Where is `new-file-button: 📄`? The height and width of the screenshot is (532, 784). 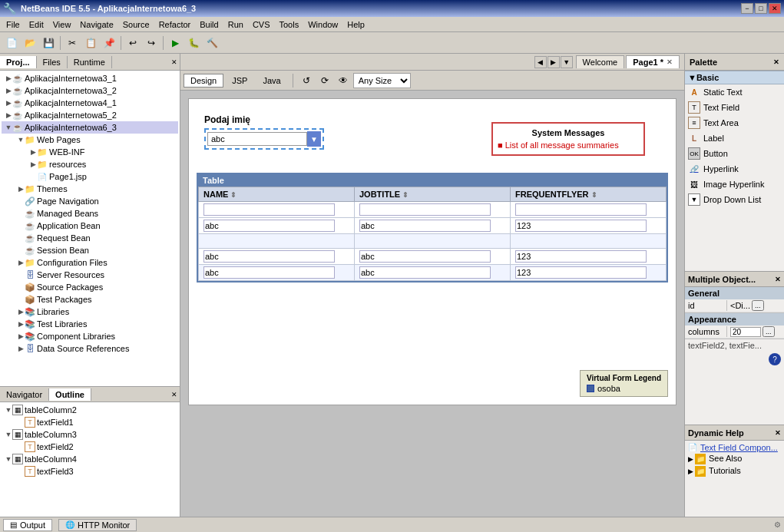 new-file-button: 📄 is located at coordinates (12, 43).